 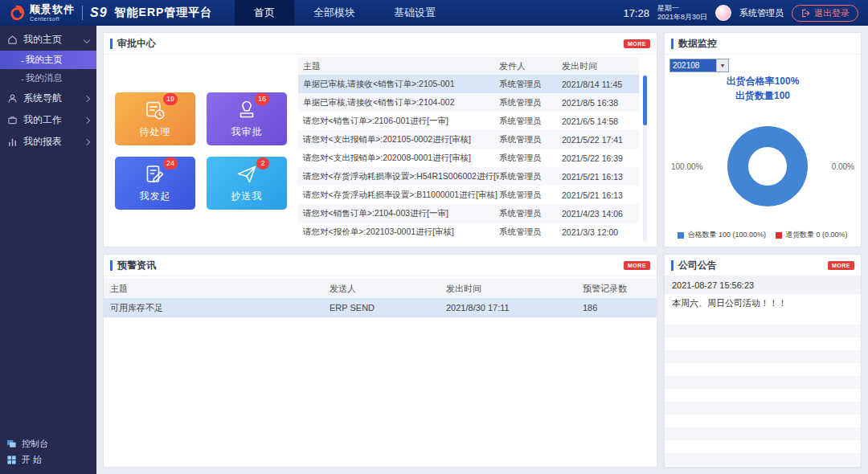 What do you see at coordinates (247, 119) in the screenshot?
I see `tile-my-approvals: 16 我审批` at bounding box center [247, 119].